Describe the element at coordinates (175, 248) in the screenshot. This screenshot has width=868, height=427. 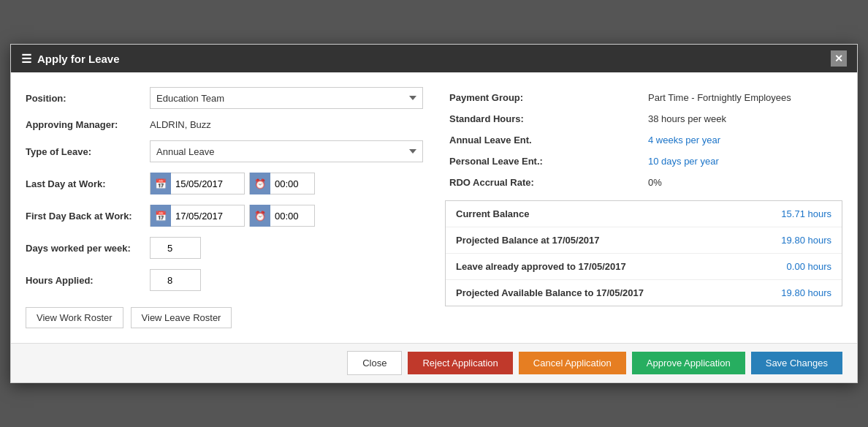
I see `days-worked-input` at that location.